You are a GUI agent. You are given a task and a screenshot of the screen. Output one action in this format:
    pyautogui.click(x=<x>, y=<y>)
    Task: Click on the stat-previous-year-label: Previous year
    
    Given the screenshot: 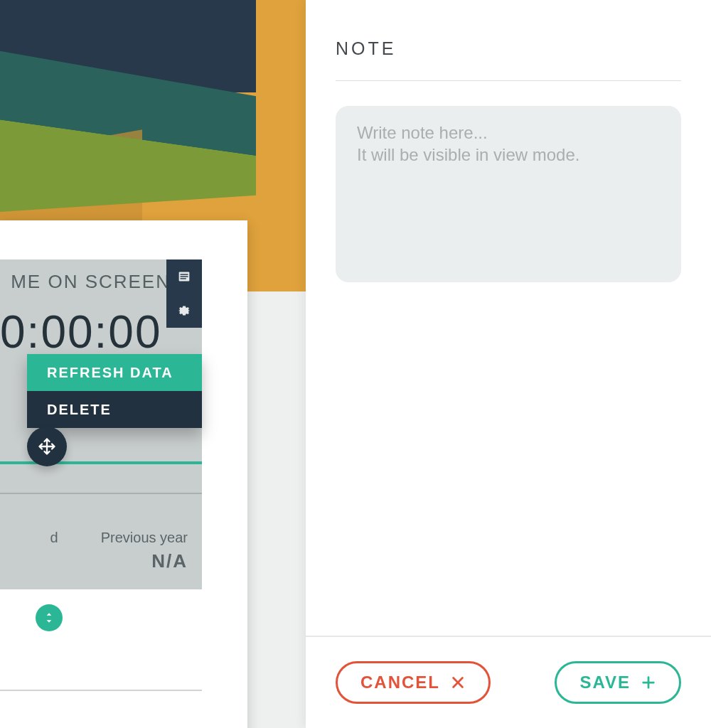 What is the action you would take?
    pyautogui.click(x=144, y=537)
    